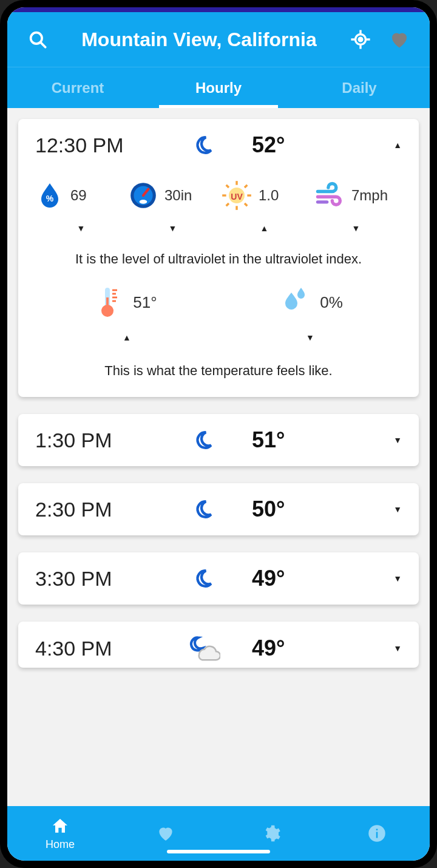 This screenshot has width=437, height=868. What do you see at coordinates (268, 195) in the screenshot?
I see `uv-value: 1.0` at bounding box center [268, 195].